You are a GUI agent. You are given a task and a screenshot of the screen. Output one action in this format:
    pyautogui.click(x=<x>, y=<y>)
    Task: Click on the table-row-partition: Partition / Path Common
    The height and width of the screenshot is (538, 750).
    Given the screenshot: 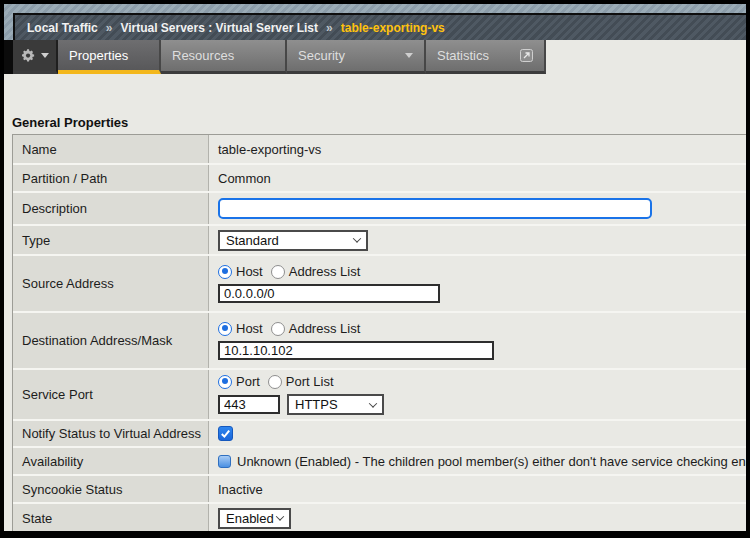 What is the action you would take?
    pyautogui.click(x=380, y=177)
    